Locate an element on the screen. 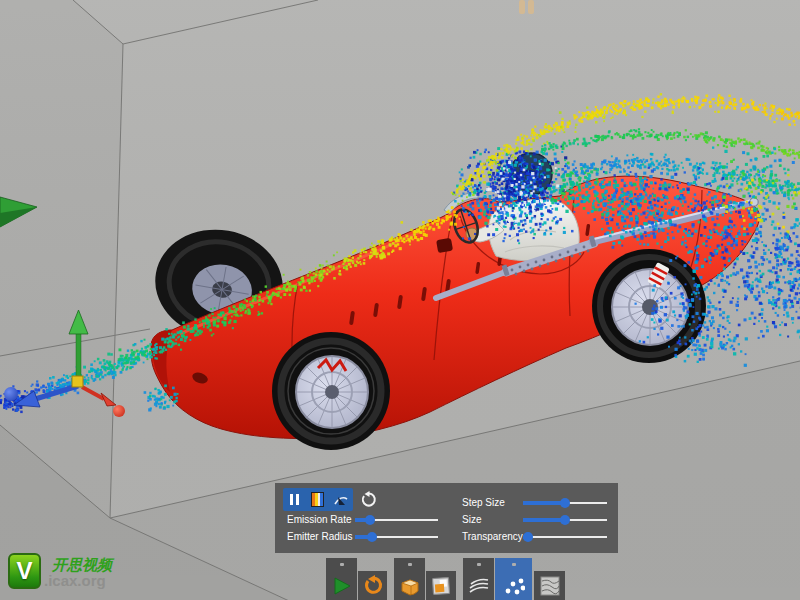 Image resolution: width=800 pixels, height=600 pixels. tool-solid is located at coordinates (410, 579).